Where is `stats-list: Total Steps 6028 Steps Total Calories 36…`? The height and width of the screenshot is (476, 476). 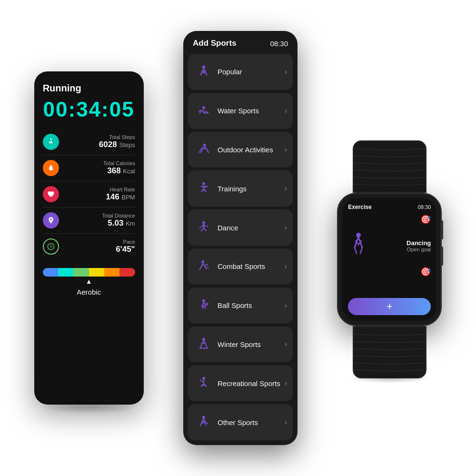 stats-list: Total Steps 6028 Steps Total Calories 36… is located at coordinates (89, 194).